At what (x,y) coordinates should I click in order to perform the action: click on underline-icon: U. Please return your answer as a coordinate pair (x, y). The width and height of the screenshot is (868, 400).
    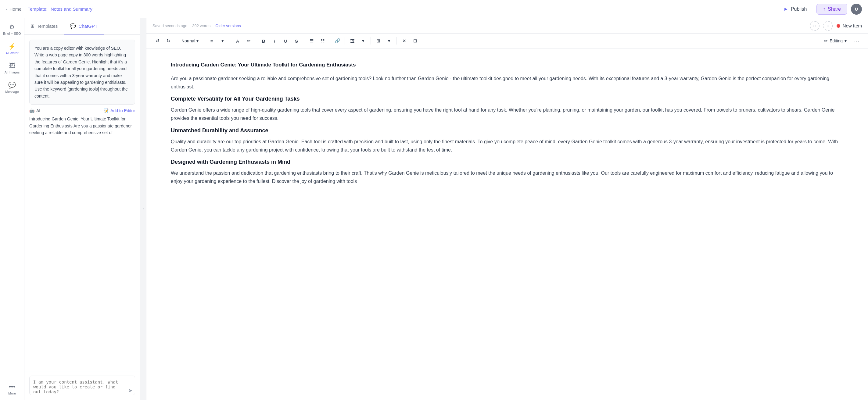
    Looking at the image, I should click on (286, 41).